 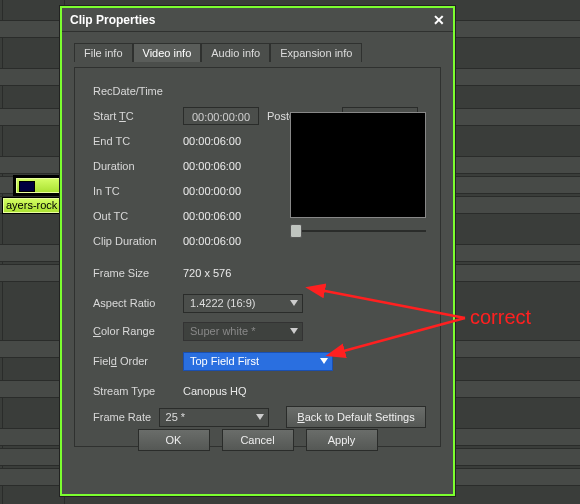 What do you see at coordinates (316, 52) in the screenshot?
I see `tab-expansion-info: Expansion info` at bounding box center [316, 52].